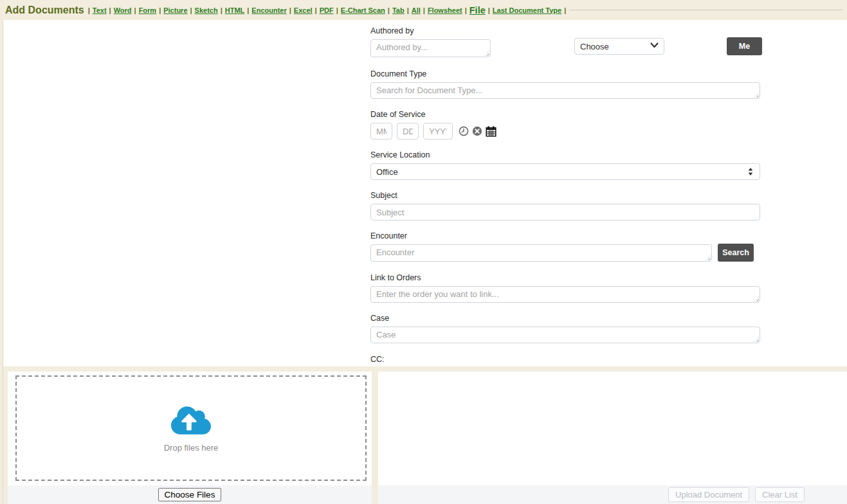 Image resolution: width=847 pixels, height=504 pixels. Describe the element at coordinates (190, 495) in the screenshot. I see `drop-panel-footer: Choose Files` at that location.